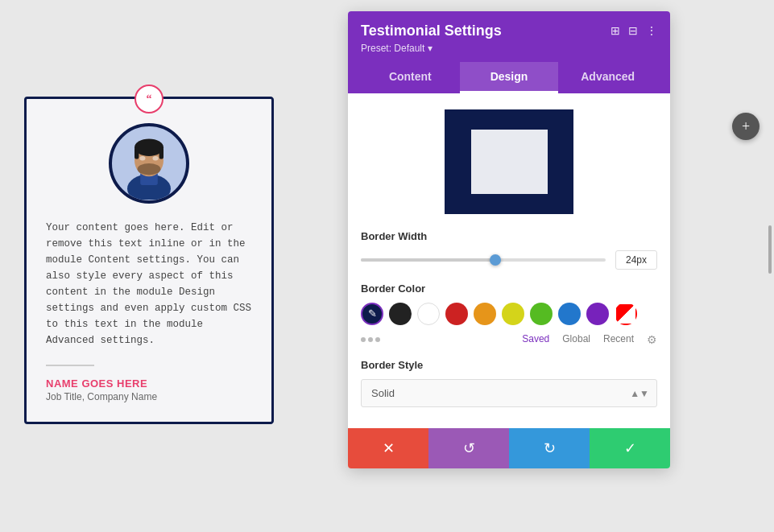  What do you see at coordinates (509, 260) in the screenshot?
I see `border-width-slider-row: 24px` at bounding box center [509, 260].